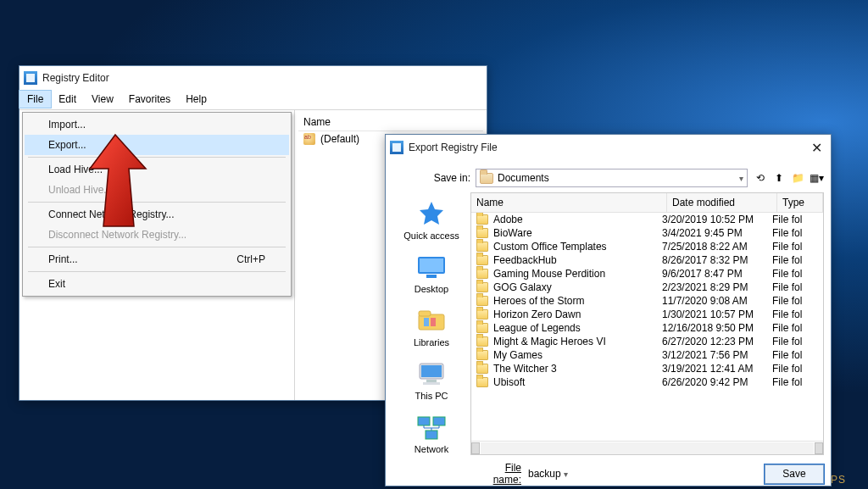  I want to click on menu-item-unload-hive: Unload Hive..., so click(157, 190).